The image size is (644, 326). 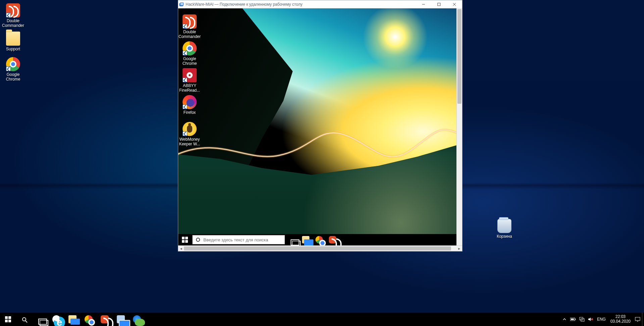 I want to click on remote-search-box, so click(x=239, y=240).